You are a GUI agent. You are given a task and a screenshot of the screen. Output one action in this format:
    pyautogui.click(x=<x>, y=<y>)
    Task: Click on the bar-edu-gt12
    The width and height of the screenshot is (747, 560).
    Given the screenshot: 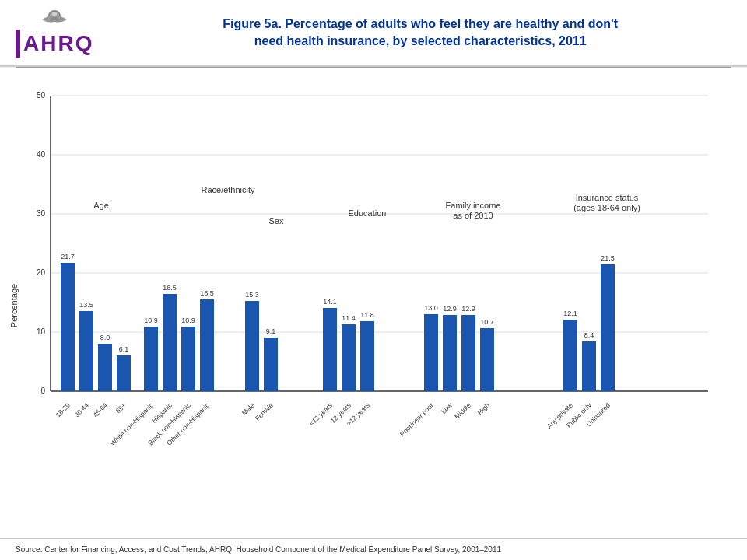 What is the action you would take?
    pyautogui.click(x=367, y=356)
    